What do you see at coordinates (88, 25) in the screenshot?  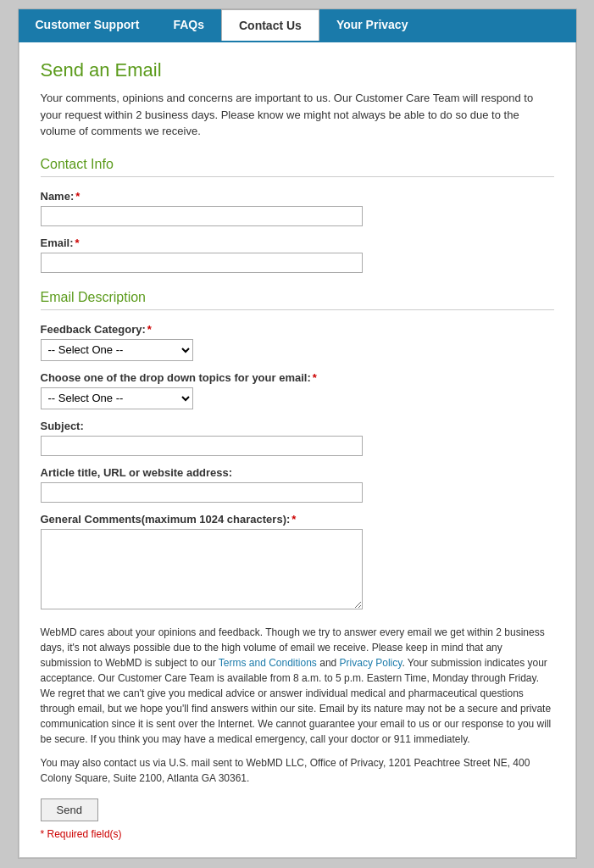 I see `tab-customer-support: Customer Support` at bounding box center [88, 25].